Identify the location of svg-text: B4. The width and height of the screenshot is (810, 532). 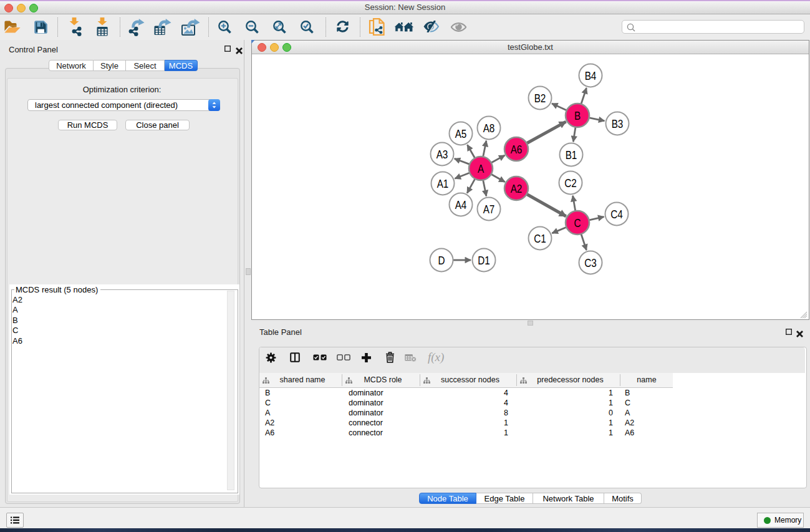
(591, 75).